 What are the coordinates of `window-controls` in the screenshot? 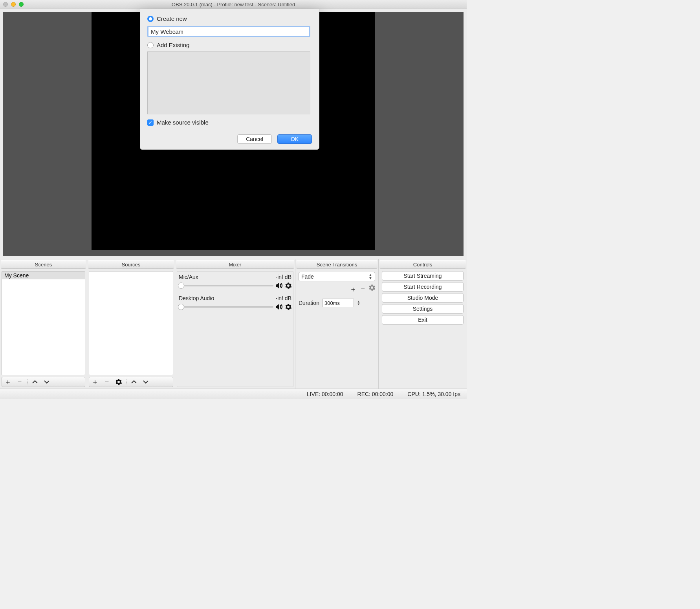 It's located at (13, 4).